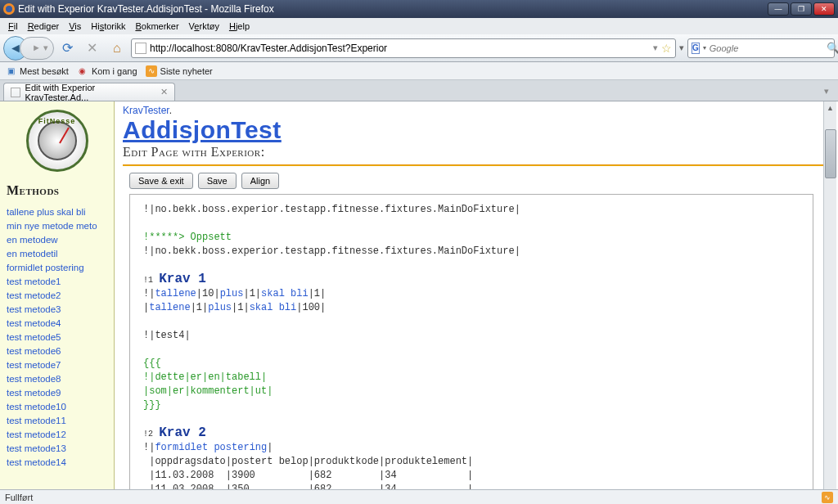 This screenshot has height=504, width=838. Describe the element at coordinates (801, 9) in the screenshot. I see `maximize-button: ❐` at that location.